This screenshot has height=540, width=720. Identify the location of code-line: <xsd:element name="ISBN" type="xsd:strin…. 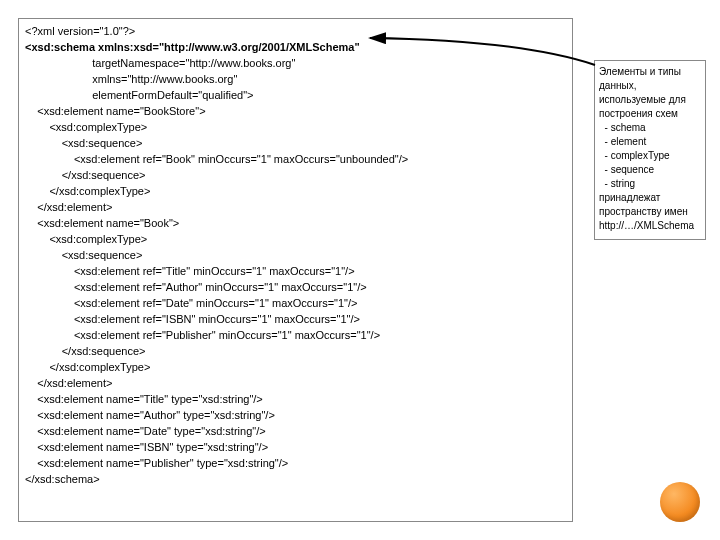
(296, 447).